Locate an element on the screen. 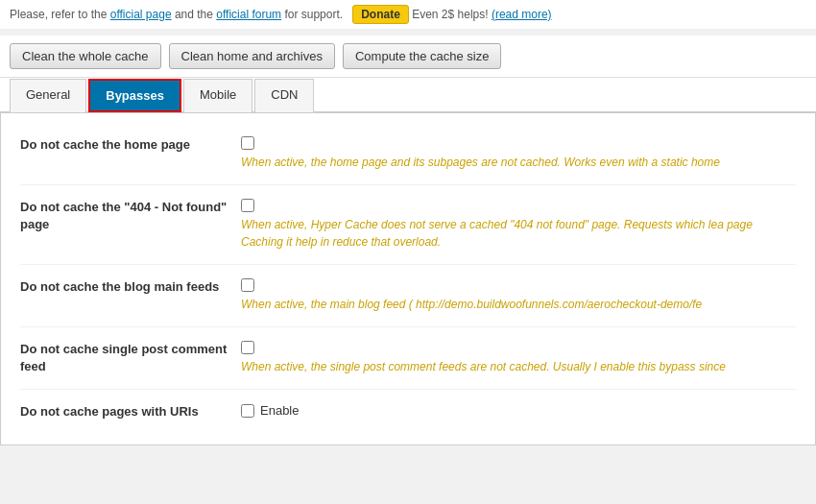 This screenshot has height=504, width=816. enable-label: Enable is located at coordinates (279, 411).